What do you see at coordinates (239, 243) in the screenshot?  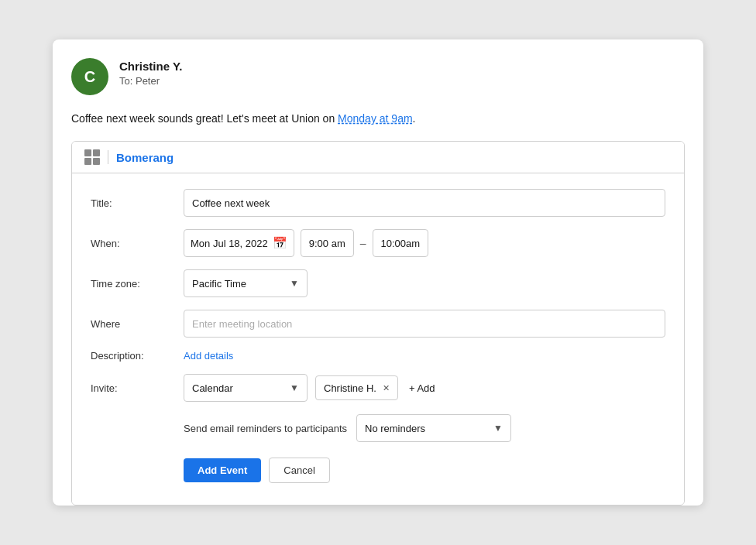 I see `date-field: Mon Jul 18, 2022 📅` at bounding box center [239, 243].